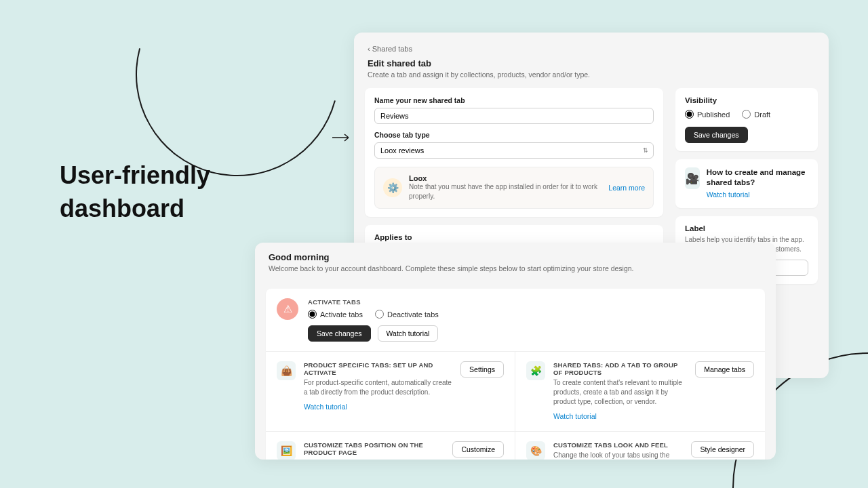 The height and width of the screenshot is (488, 868). I want to click on cell-action-button: Settings, so click(482, 369).